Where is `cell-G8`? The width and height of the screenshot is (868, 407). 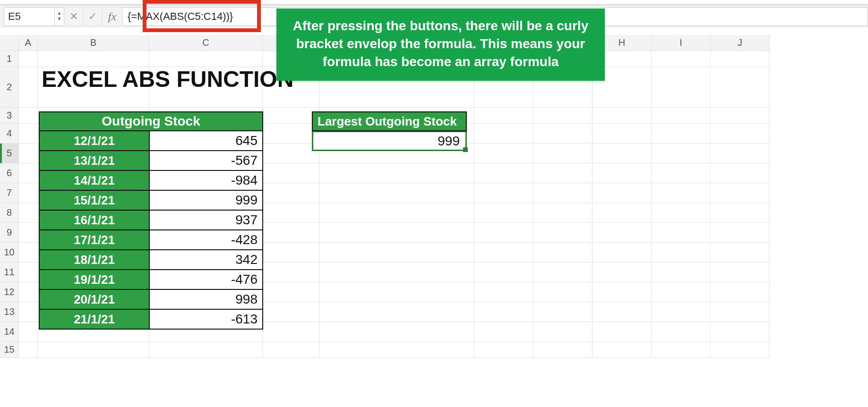
cell-G8 is located at coordinates (563, 213).